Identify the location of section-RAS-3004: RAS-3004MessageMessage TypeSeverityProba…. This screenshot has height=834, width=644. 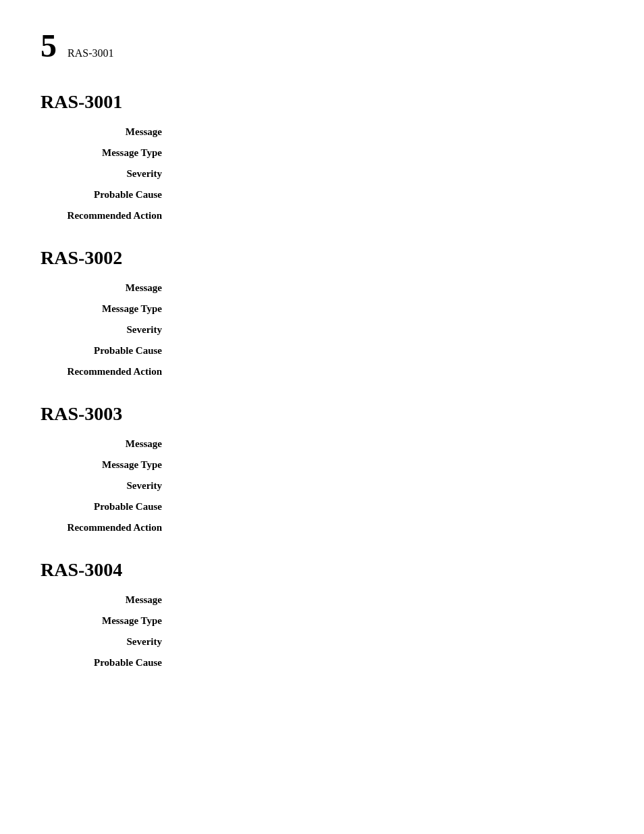
(322, 615).